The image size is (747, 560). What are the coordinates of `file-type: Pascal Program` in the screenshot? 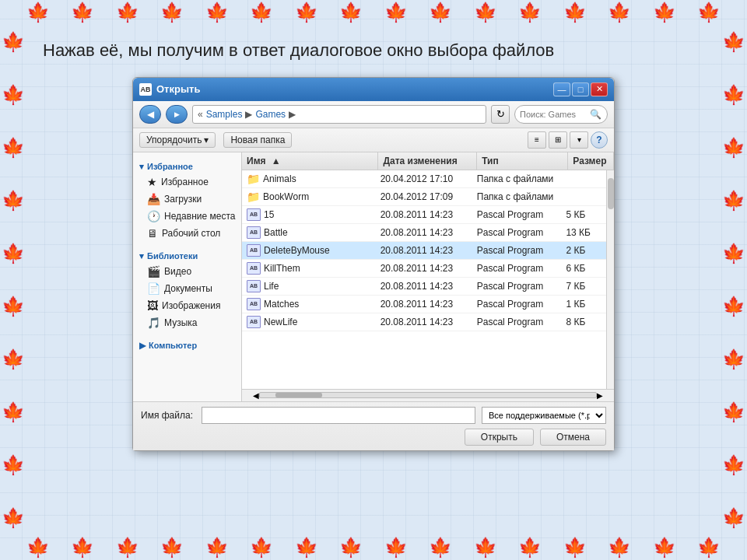 It's located at (517, 322).